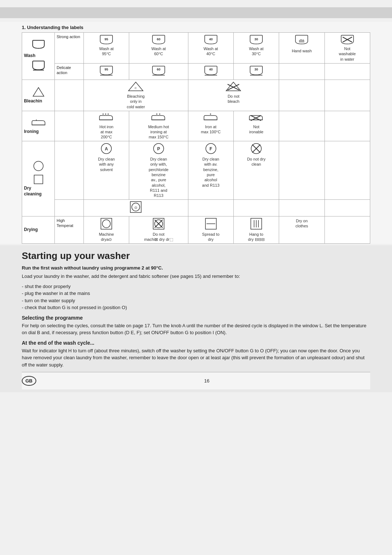  I want to click on bold-paragraph: Run the first wash without laundry using…, so click(196, 268).